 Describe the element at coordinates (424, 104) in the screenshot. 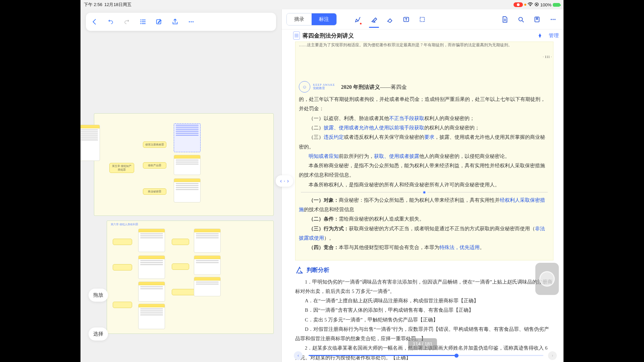

I see `body-text: 的，处三年以下有期徒刑或者拘役，并处或者单处罚金；造成特别严重后果的，处三年以上…` at that location.